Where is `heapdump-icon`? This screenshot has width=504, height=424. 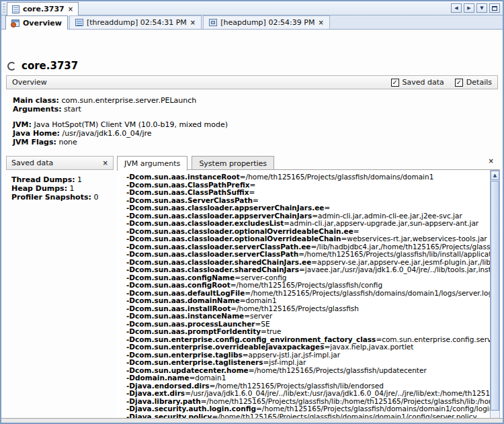 heapdump-icon is located at coordinates (213, 23).